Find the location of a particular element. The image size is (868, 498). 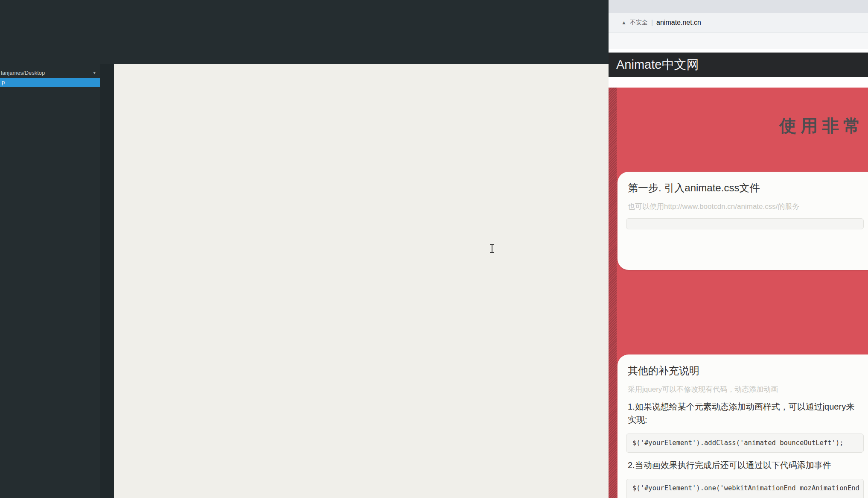

card1-code-block is located at coordinates (745, 224).